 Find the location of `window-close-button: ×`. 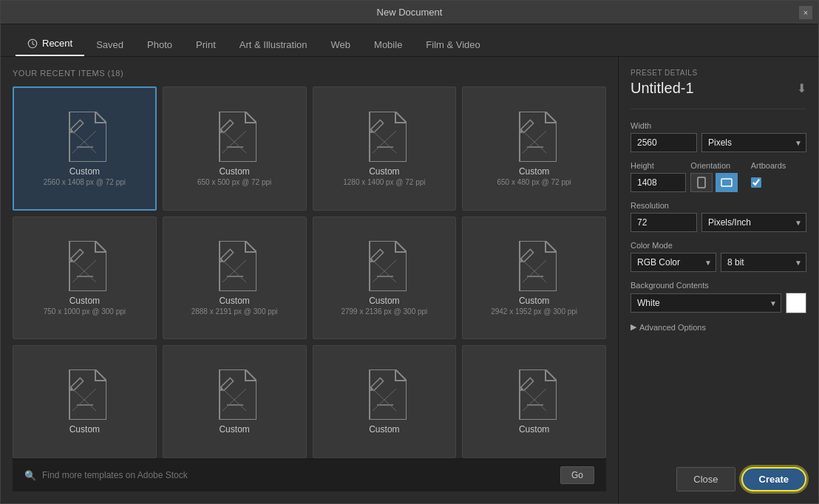

window-close-button: × is located at coordinates (806, 13).